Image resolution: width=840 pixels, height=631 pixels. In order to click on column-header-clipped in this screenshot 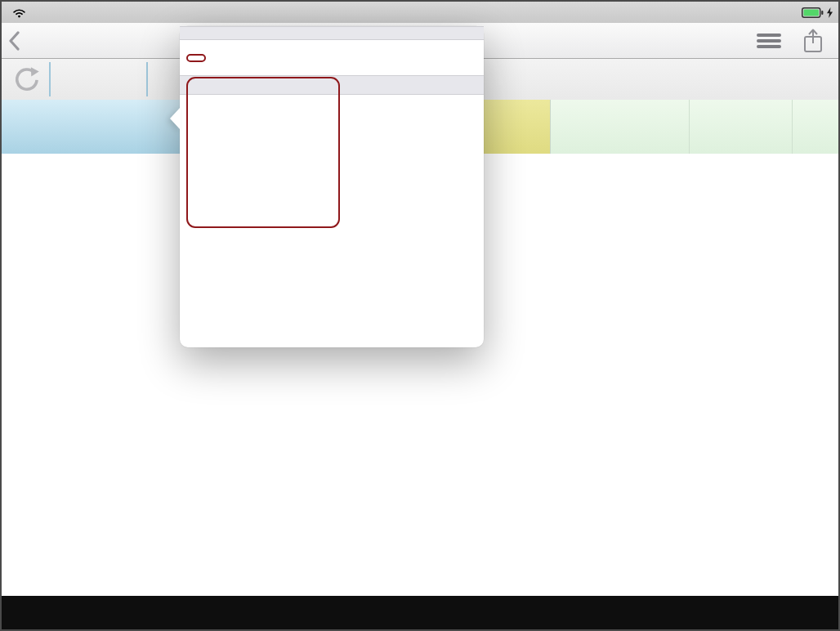, I will do `click(816, 127)`.